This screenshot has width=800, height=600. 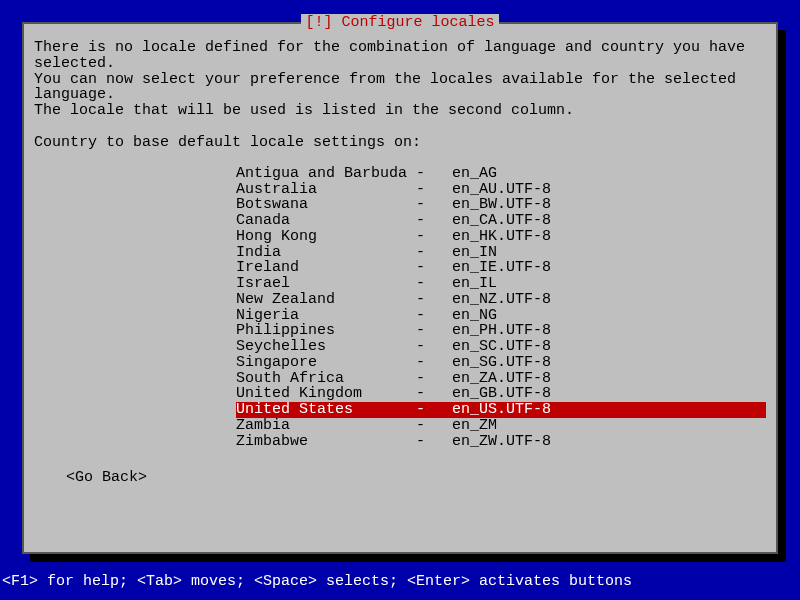 I want to click on locale-code: en_SG.UTF-8, so click(x=507, y=363).